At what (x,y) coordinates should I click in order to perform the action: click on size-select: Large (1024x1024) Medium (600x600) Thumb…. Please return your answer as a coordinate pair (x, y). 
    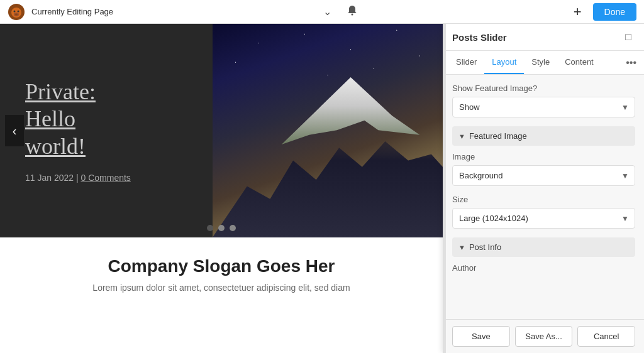
    Looking at the image, I should click on (543, 219).